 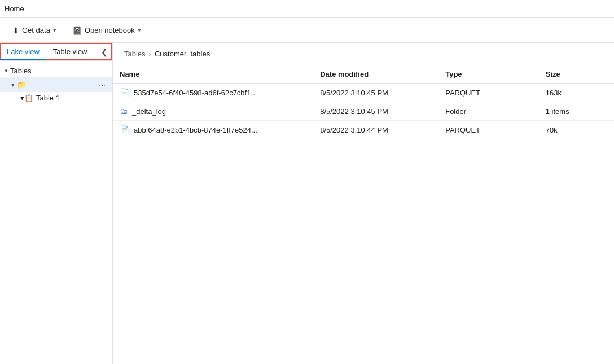 I want to click on open-notebook-button: 📓 Open notebook ▾, so click(x=107, y=30).